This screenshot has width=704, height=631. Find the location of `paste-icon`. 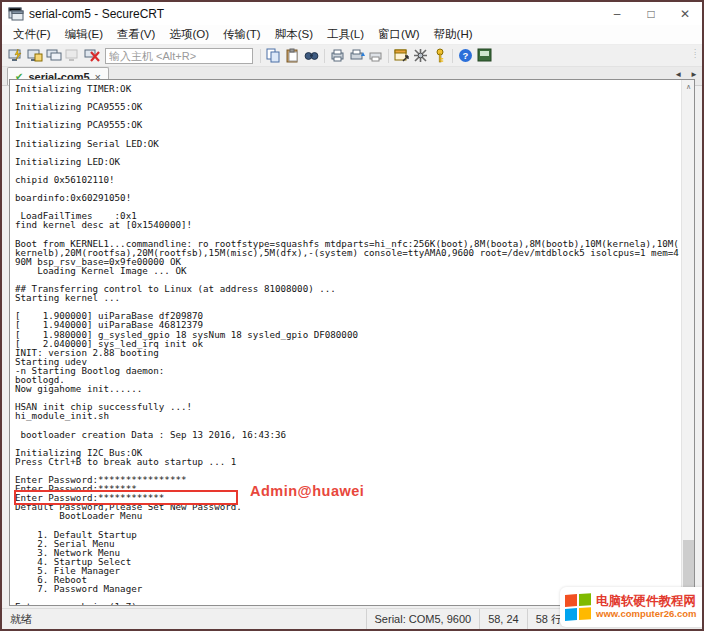

paste-icon is located at coordinates (292, 56).